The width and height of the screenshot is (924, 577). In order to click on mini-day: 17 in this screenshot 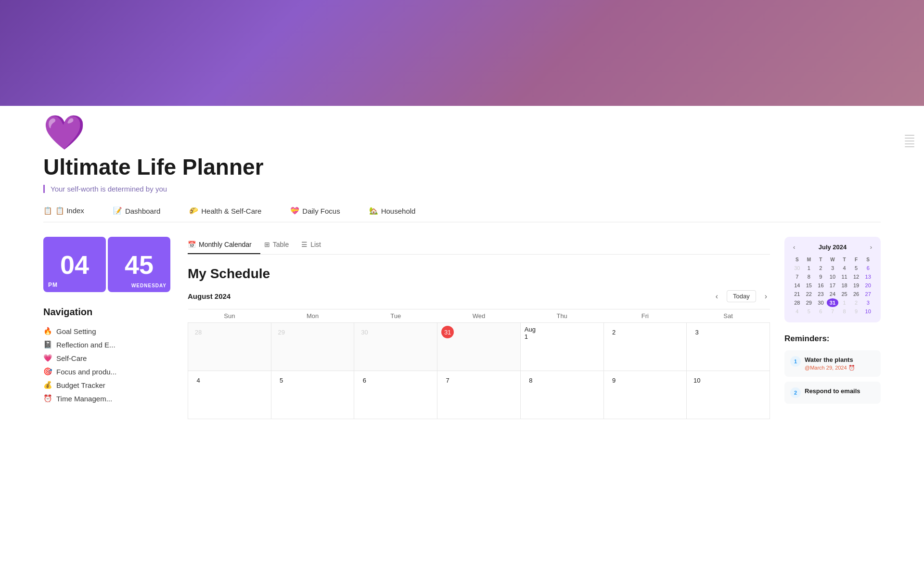, I will do `click(833, 285)`.